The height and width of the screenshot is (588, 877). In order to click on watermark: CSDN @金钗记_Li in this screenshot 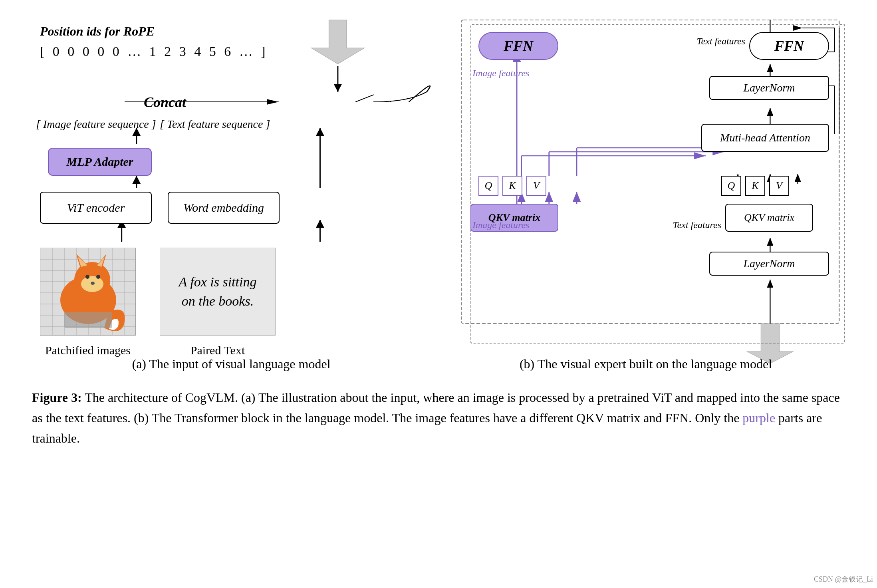, I will do `click(843, 579)`.